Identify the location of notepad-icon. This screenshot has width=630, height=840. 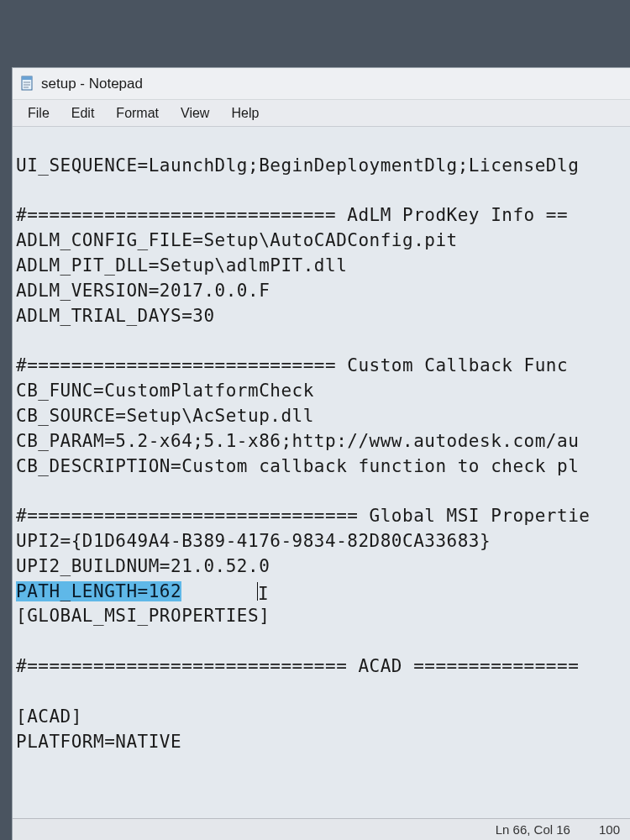
(27, 84).